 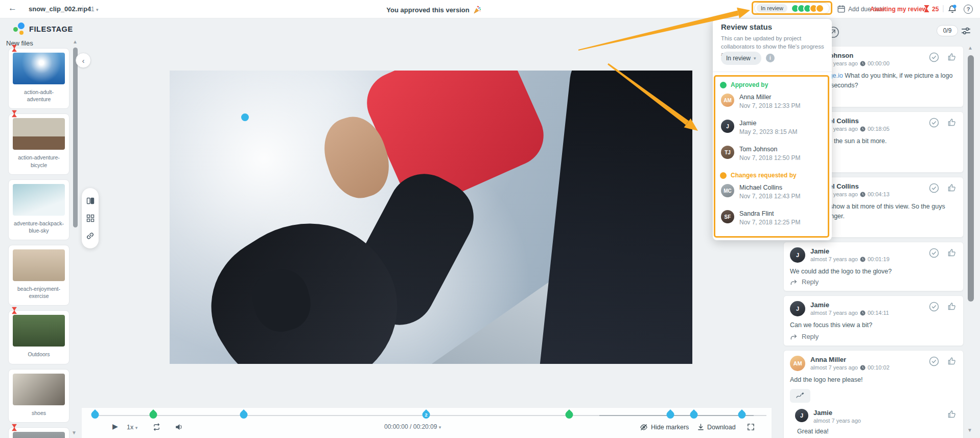 I want to click on comment-card: AM Anna Miller almost 7 years ago 00:10:…, so click(x=874, y=394).